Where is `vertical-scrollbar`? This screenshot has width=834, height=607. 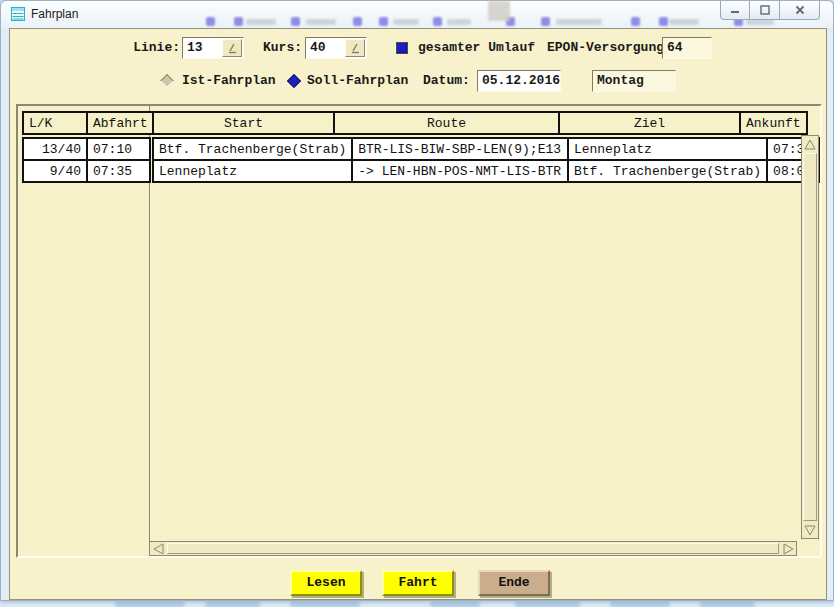 vertical-scrollbar is located at coordinates (810, 337).